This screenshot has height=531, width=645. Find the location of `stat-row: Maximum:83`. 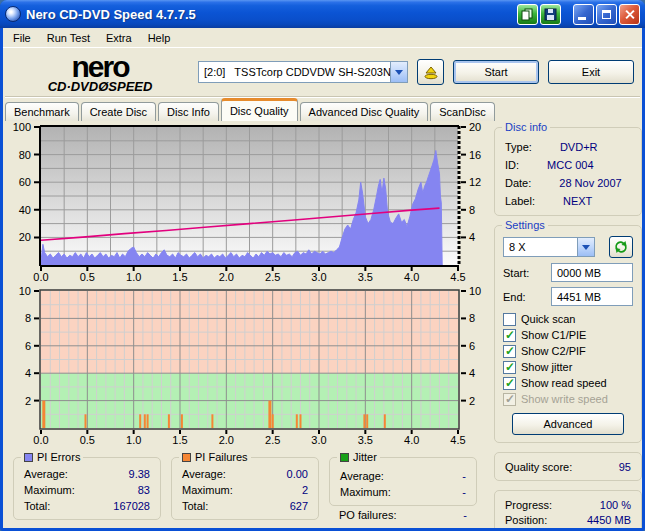

stat-row: Maximum:83 is located at coordinates (87, 490).